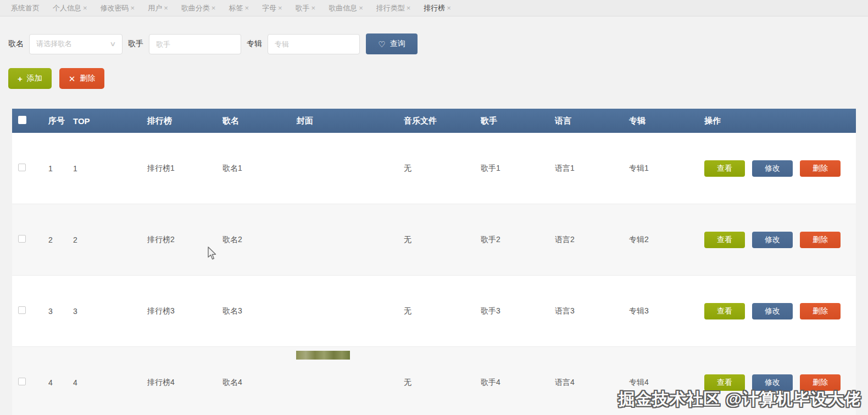 The image size is (868, 415). Describe the element at coordinates (398, 44) in the screenshot. I see `query-button-label: 查询` at that location.